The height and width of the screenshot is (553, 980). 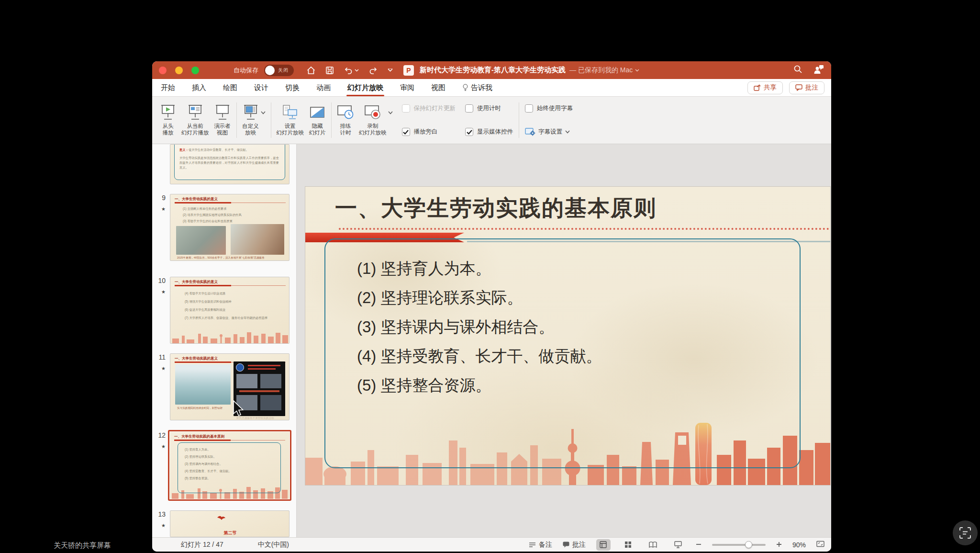 I want to click on autosave-label: 自动保存, so click(x=246, y=70).